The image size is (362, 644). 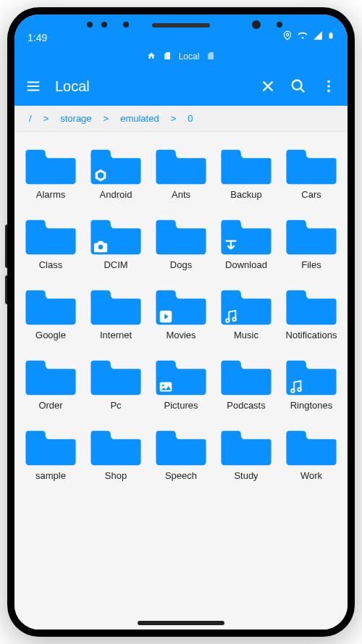 I want to click on folder-label: Pc, so click(x=116, y=406).